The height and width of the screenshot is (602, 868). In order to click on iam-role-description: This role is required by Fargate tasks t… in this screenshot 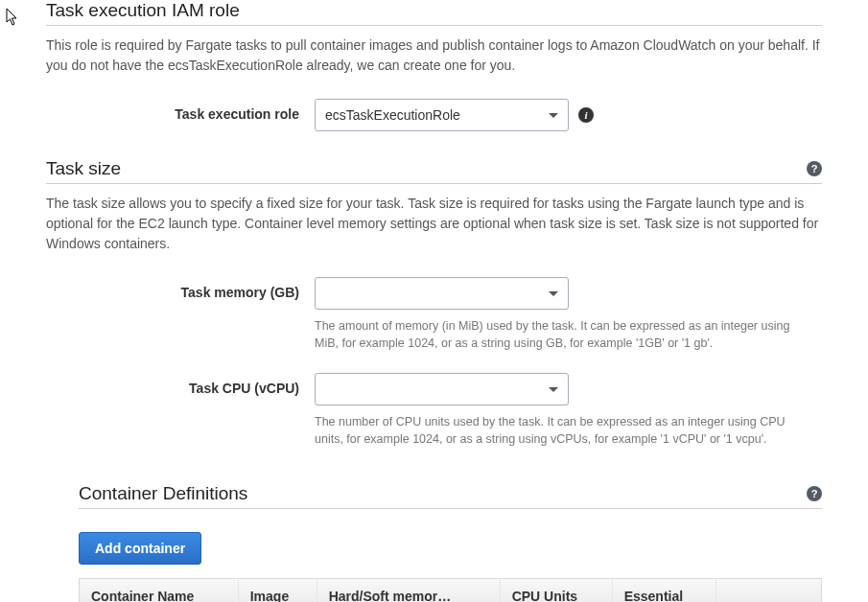, I will do `click(434, 56)`.